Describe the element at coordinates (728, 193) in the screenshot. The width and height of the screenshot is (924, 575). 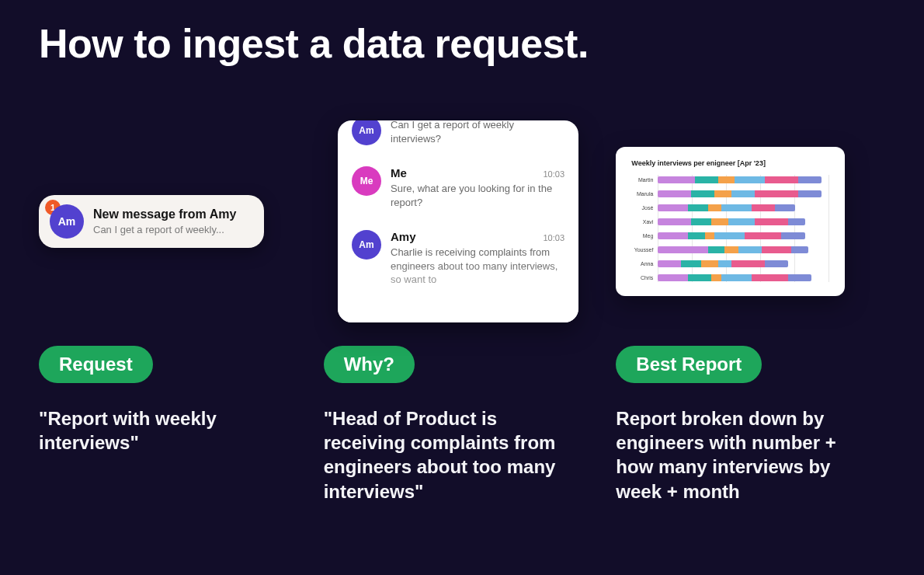
I see `chart-row: Marula` at that location.